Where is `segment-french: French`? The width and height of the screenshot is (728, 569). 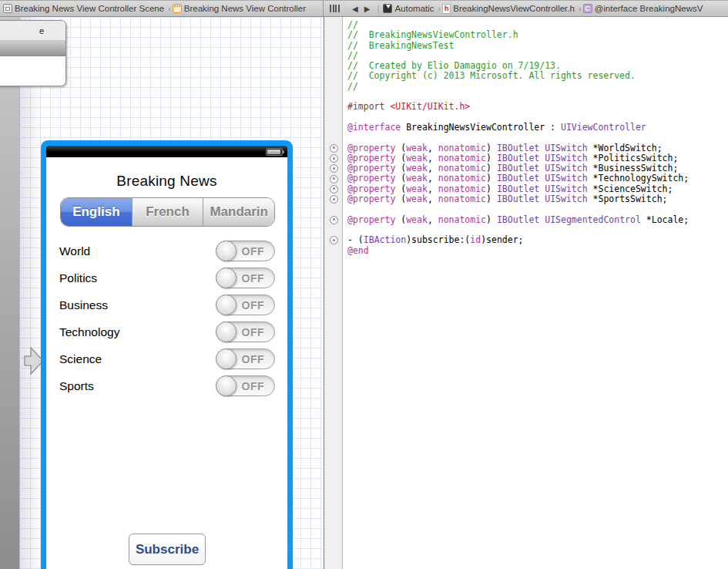 segment-french: French is located at coordinates (168, 212).